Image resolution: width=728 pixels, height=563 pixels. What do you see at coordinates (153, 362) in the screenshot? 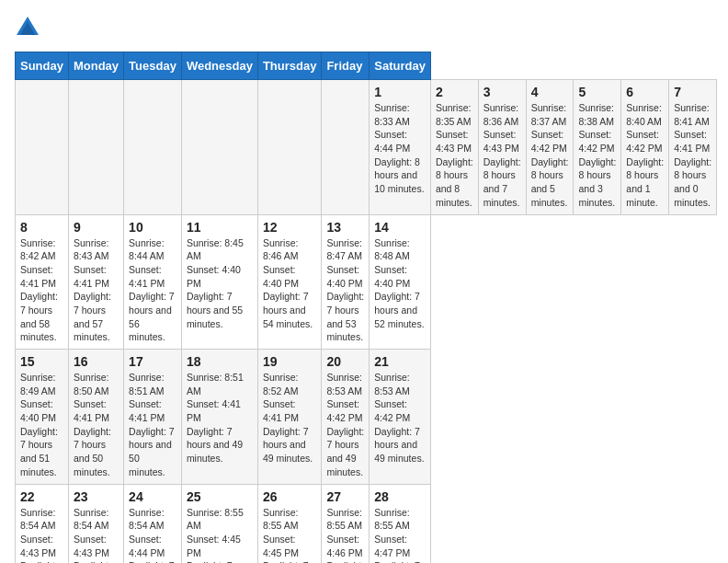
I see `day-number: 17` at bounding box center [153, 362].